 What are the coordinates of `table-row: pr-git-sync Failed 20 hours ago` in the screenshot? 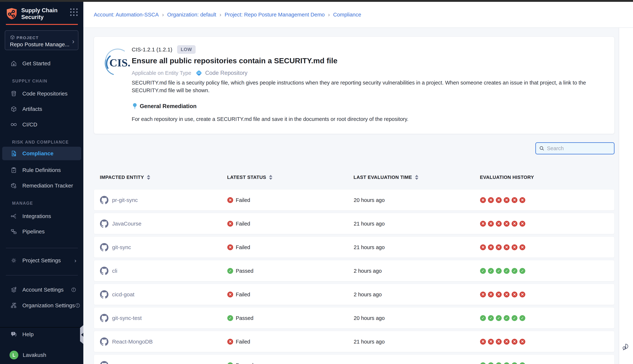 It's located at (354, 200).